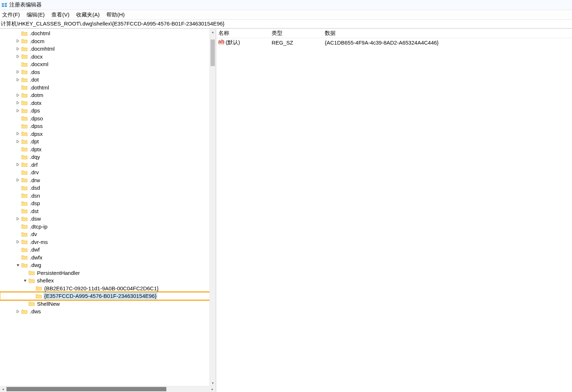 This screenshot has height=392, width=572. I want to click on tree-item: .dpt, so click(108, 142).